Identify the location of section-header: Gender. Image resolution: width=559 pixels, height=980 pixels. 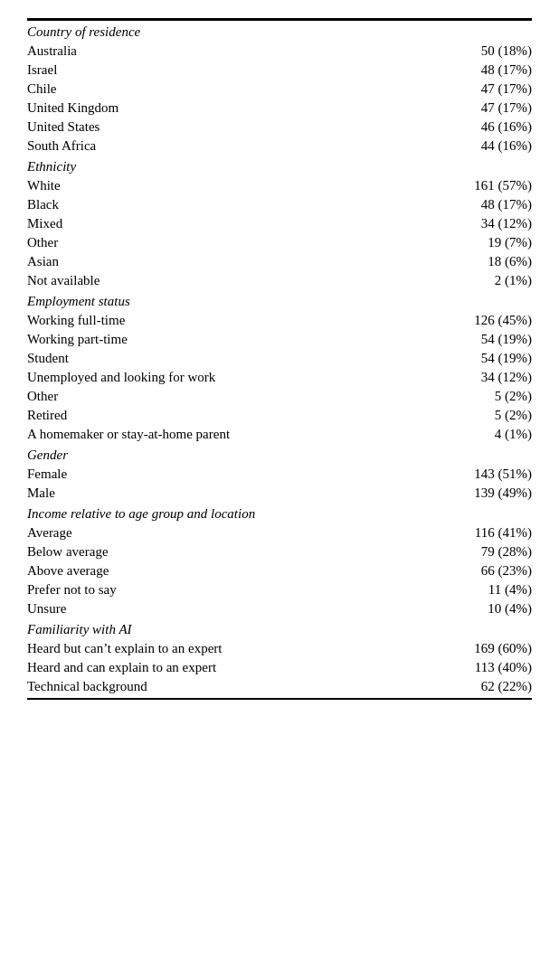
(280, 454).